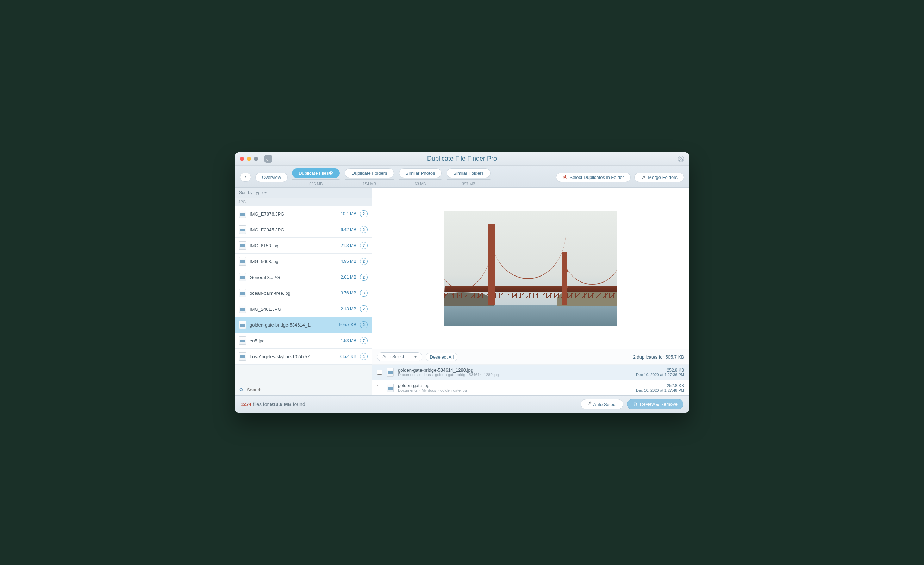 This screenshot has height=565, width=924. I want to click on rss-icon, so click(681, 159).